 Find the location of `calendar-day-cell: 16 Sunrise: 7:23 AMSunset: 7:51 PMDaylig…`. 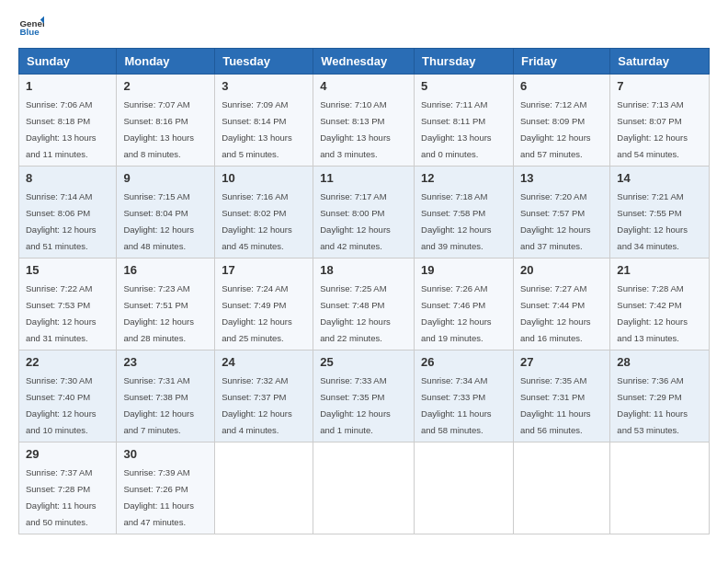

calendar-day-cell: 16 Sunrise: 7:23 AMSunset: 7:51 PMDaylig… is located at coordinates (165, 304).